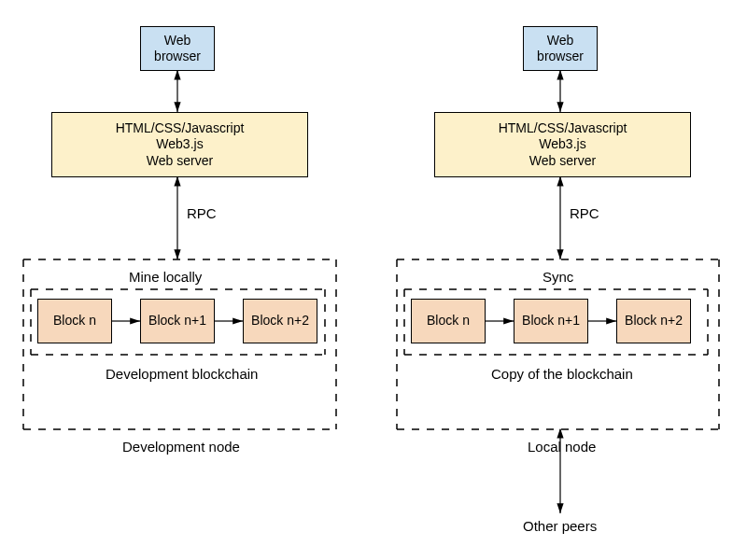 Image resolution: width=747 pixels, height=560 pixels. Describe the element at coordinates (654, 321) in the screenshot. I see `right-block-n2-label: Block n+2` at that location.